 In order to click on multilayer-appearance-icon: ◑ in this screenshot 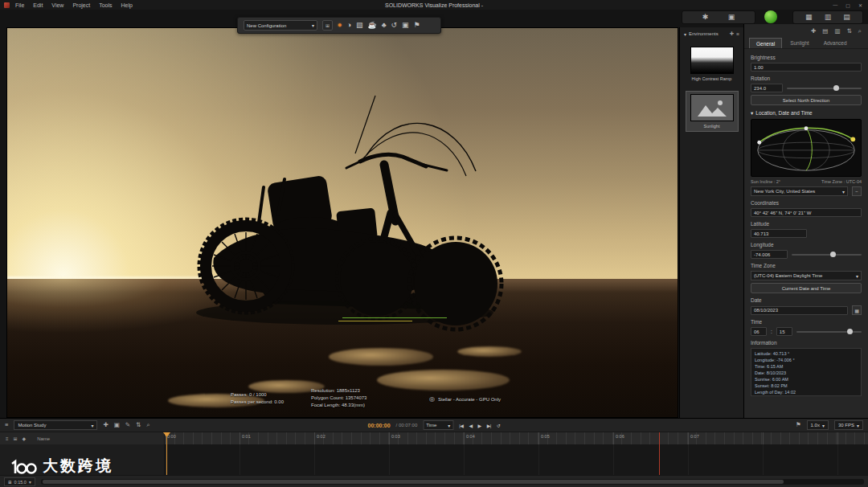, I will do `click(349, 26)`.